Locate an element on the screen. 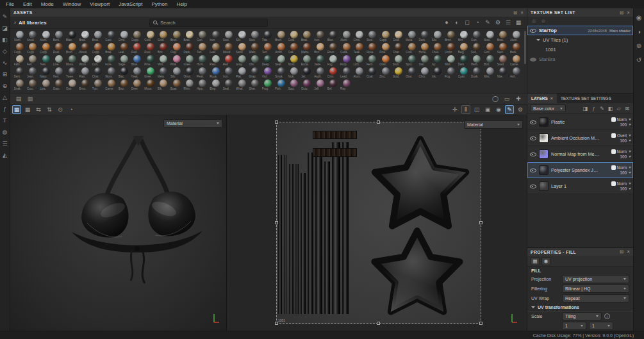  material-thumbnail: Squi. is located at coordinates (294, 85).